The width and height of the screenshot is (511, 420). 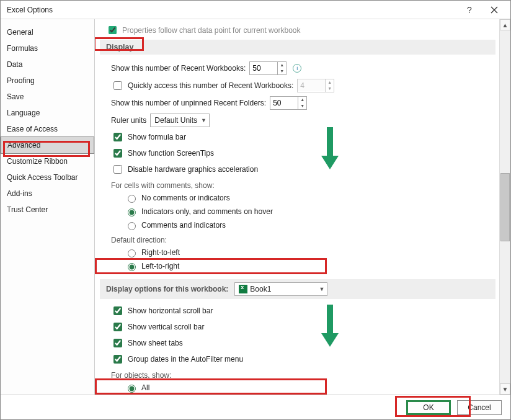 I want to click on workbook-select-value: Book1, so click(x=260, y=289).